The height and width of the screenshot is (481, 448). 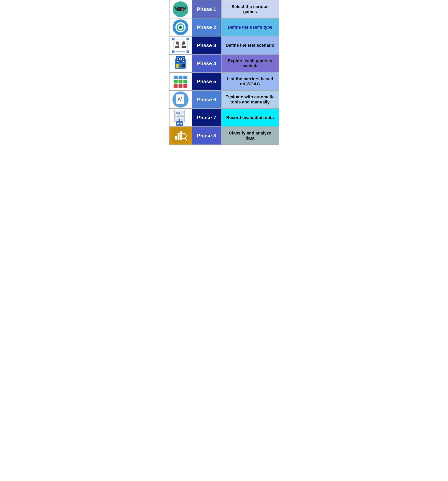 I want to click on phase-4-label: Phase 4, so click(x=207, y=63).